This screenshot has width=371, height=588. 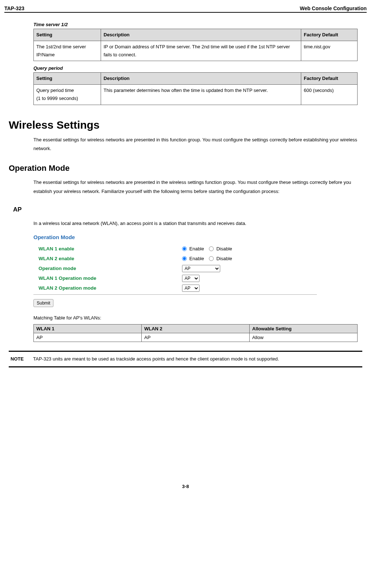 I want to click on radio-wlan2-disable, so click(x=211, y=259).